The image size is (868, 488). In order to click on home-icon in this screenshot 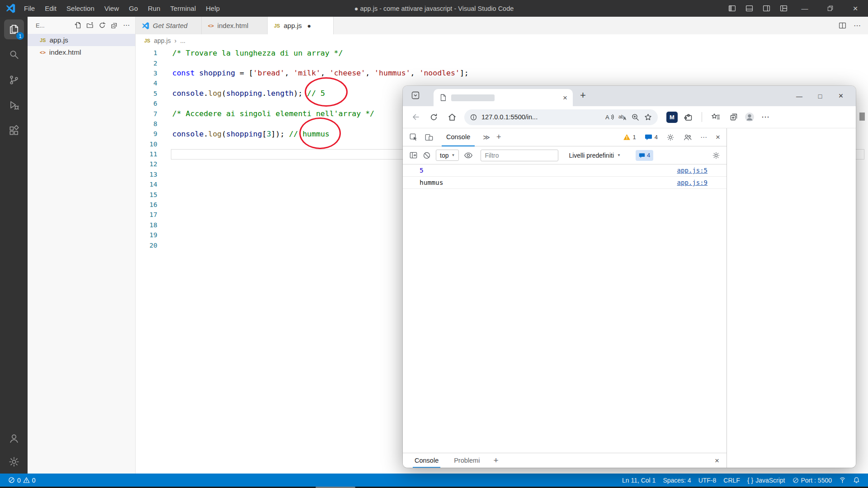, I will do `click(452, 117)`.